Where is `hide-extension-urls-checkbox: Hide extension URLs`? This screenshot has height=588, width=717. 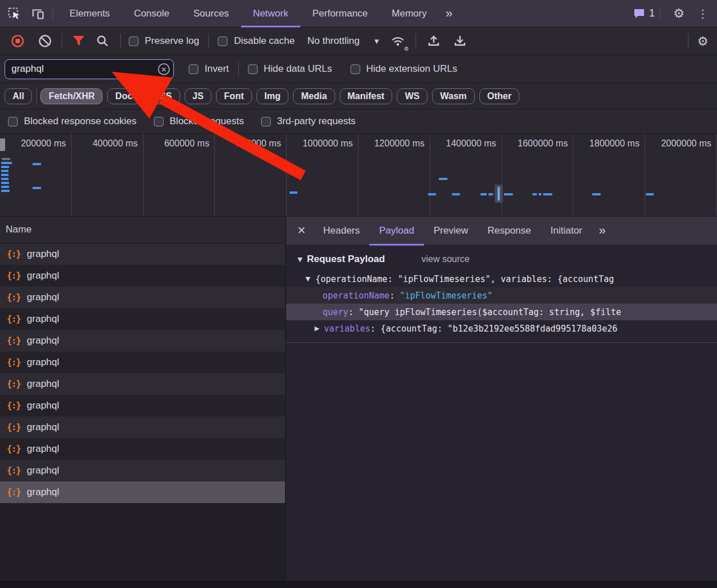 hide-extension-urls-checkbox: Hide extension URLs is located at coordinates (404, 69).